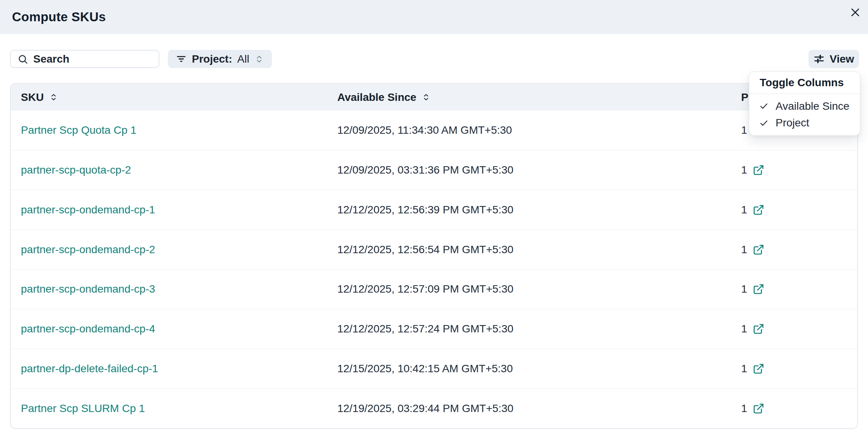  I want to click on title-bar: Compute SKUs, so click(434, 17).